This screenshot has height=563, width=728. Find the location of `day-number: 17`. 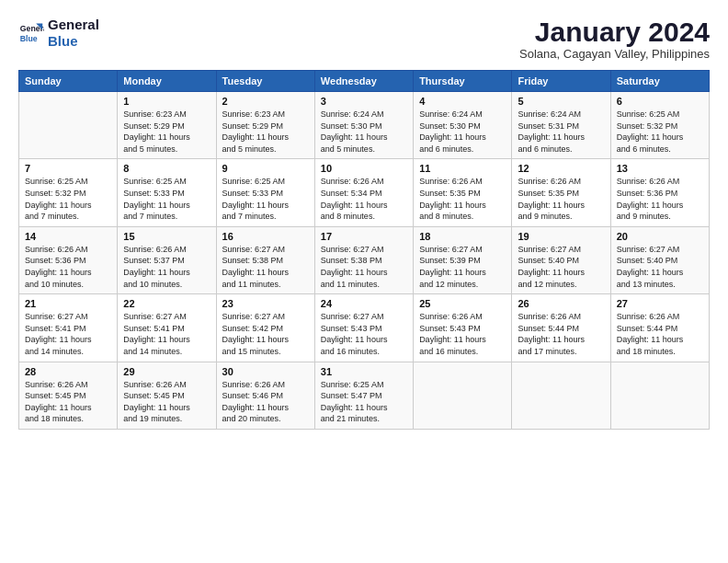

day-number: 17 is located at coordinates (364, 236).